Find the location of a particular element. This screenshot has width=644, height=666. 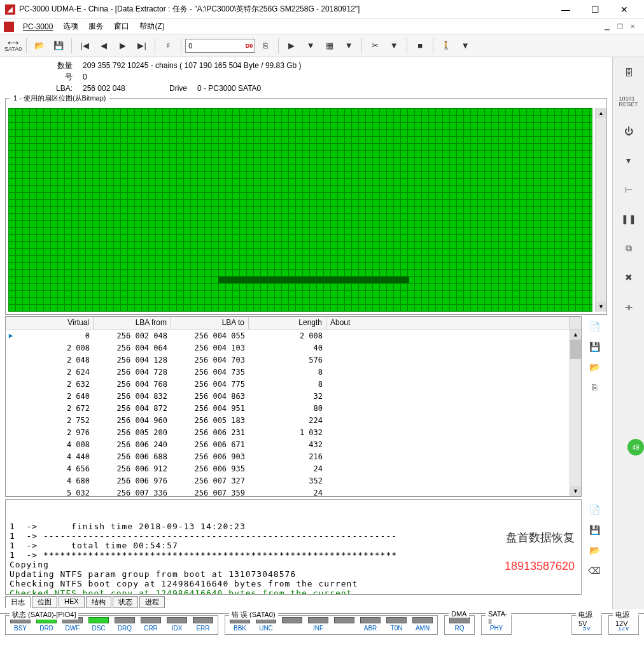

menu-bar: PC-3000 选项 服务 窗口 帮助(Z) ▁ ❐ ✕ is located at coordinates (322, 27).